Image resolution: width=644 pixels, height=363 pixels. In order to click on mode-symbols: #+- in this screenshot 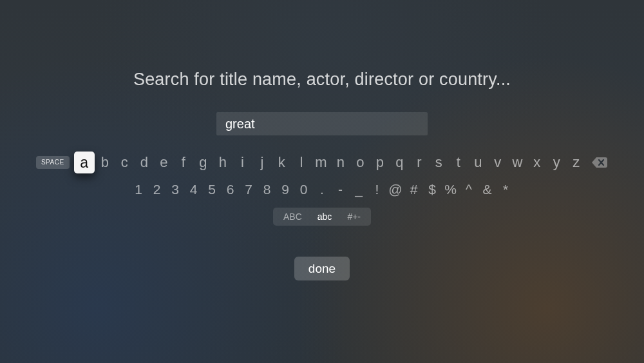, I will do `click(354, 217)`.